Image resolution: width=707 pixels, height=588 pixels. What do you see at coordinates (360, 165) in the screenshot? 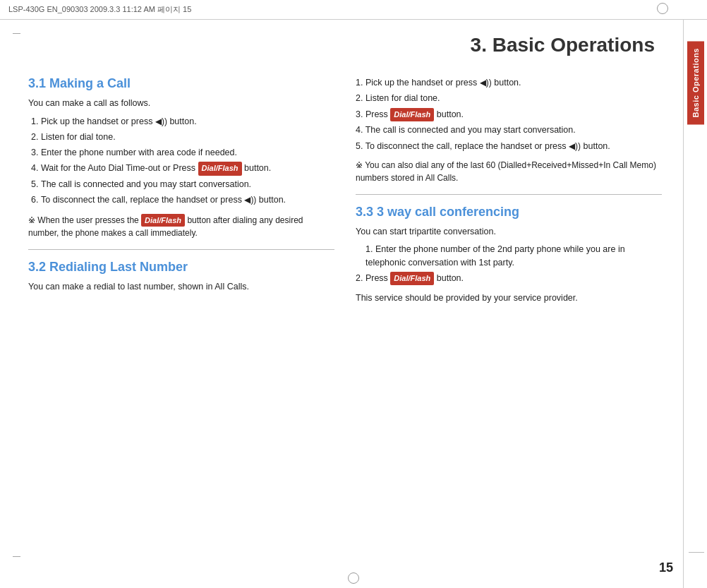
I see `note-asterisk-2: ※` at bounding box center [360, 165].